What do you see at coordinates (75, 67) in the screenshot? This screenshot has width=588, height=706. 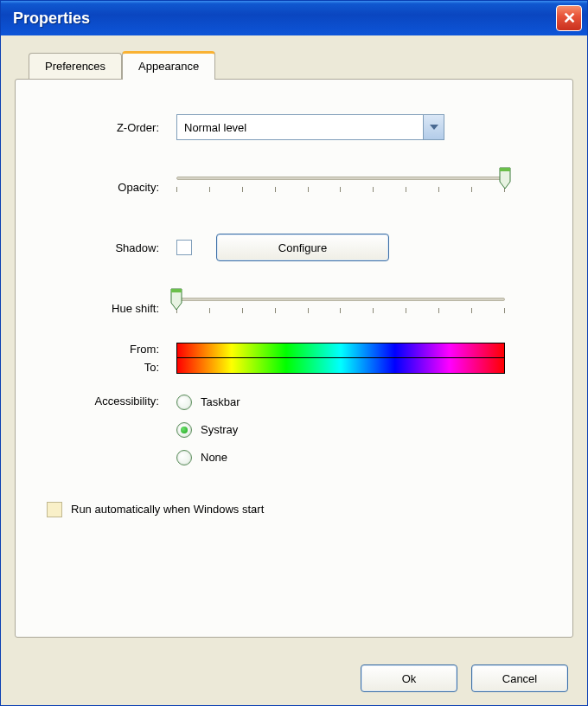 I see `tab-preferences: Preferences` at bounding box center [75, 67].